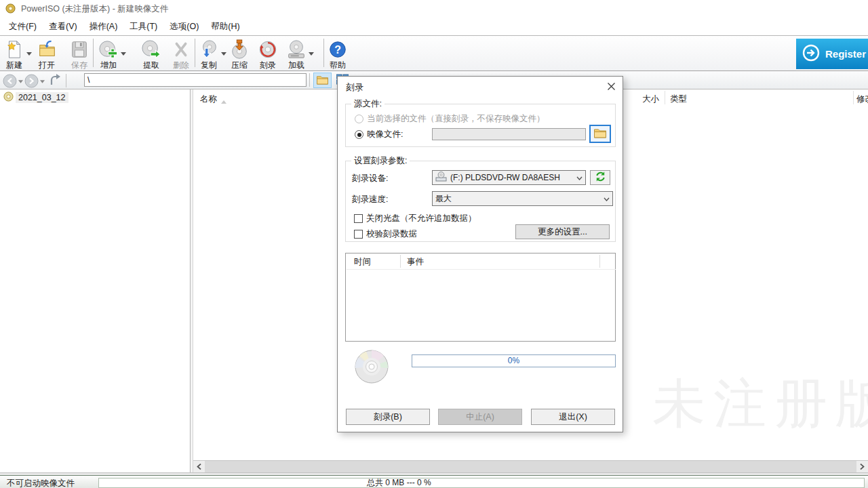 The width and height of the screenshot is (868, 488). I want to click on toolbar-button-label: 复制, so click(209, 65).